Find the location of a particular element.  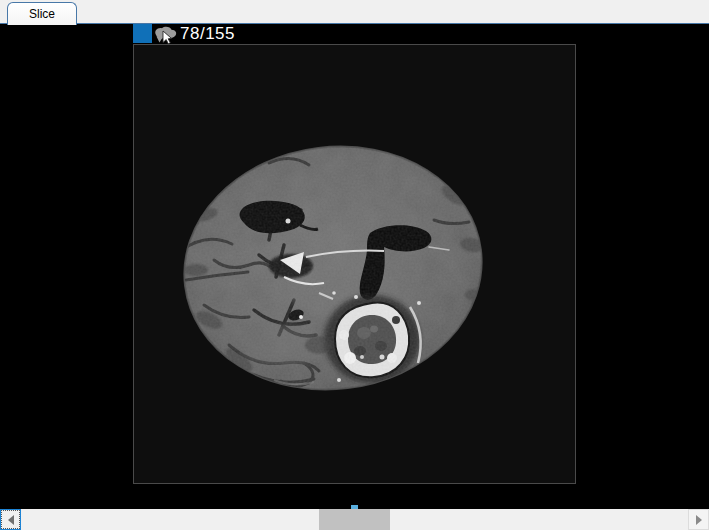

tab-slice-label: Slice is located at coordinates (42, 14).